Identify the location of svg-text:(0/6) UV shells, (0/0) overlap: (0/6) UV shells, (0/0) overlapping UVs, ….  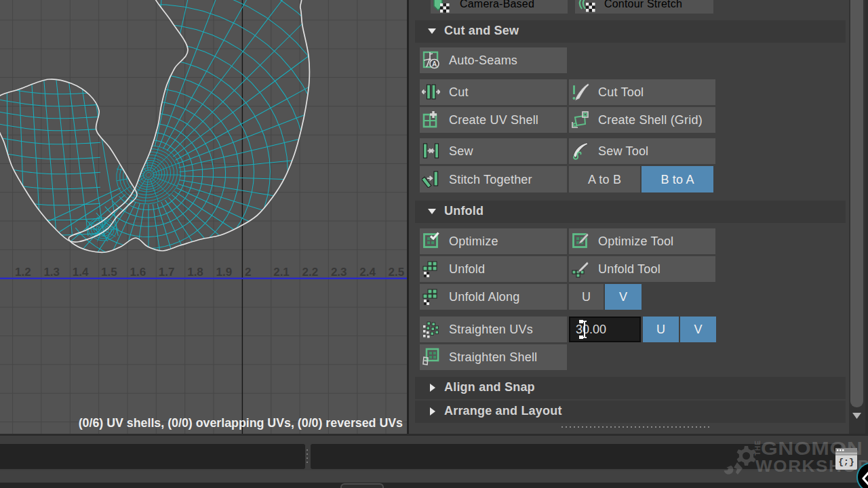
(241, 423).